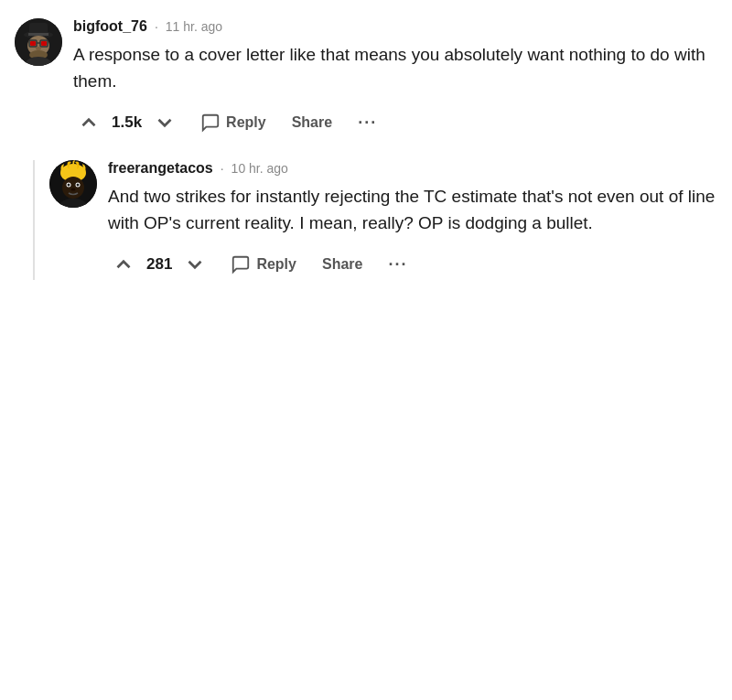 This screenshot has height=700, width=732. I want to click on reply-label-2: Reply, so click(276, 264).